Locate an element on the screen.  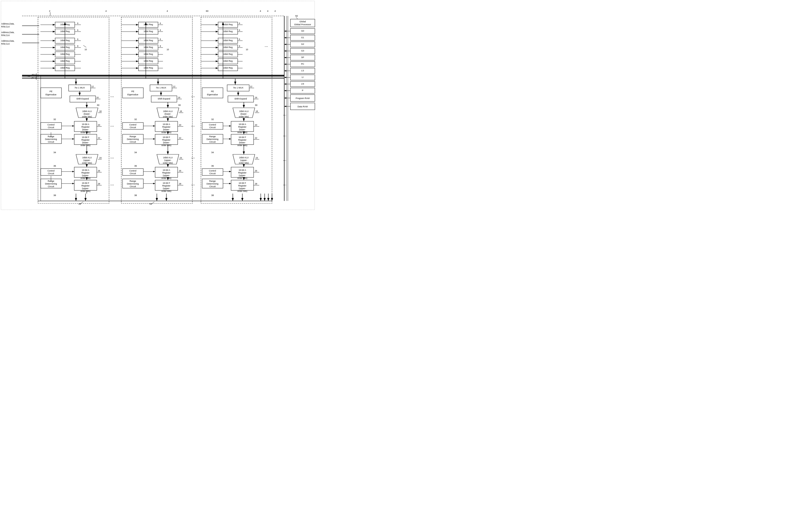
label-32-c1: 32 is located at coordinates (55, 119).